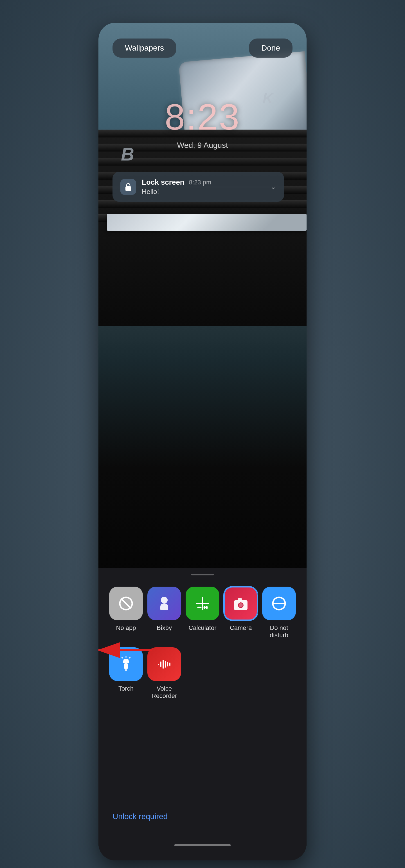 This screenshot has width=405, height=868. Describe the element at coordinates (126, 603) in the screenshot. I see `no-app-icon-wrap` at that location.